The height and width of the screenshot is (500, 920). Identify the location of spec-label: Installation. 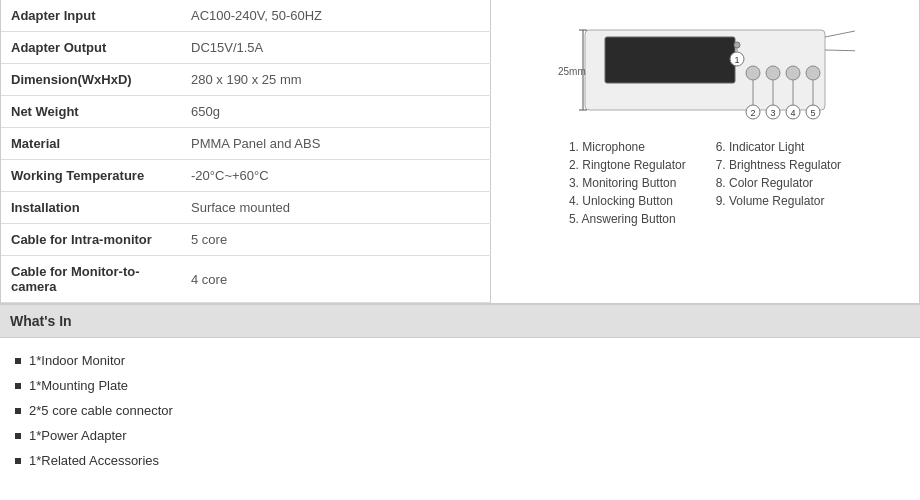
(91, 208).